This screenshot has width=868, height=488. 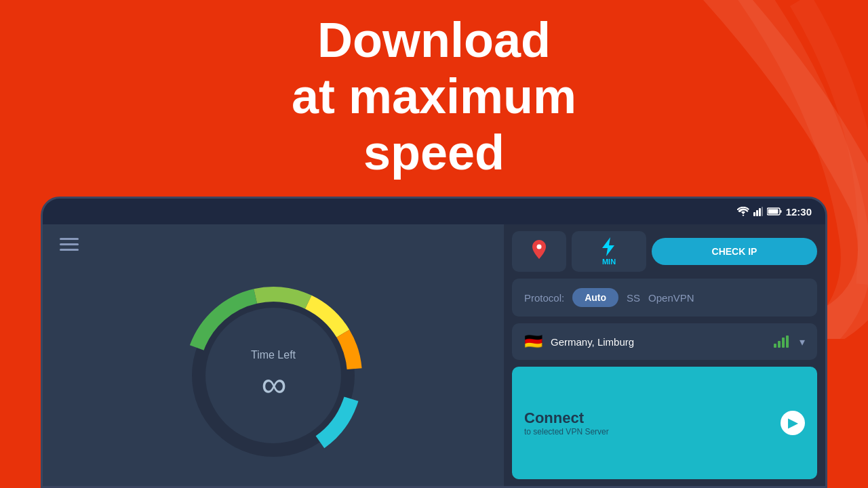 I want to click on signal-bars, so click(x=781, y=342).